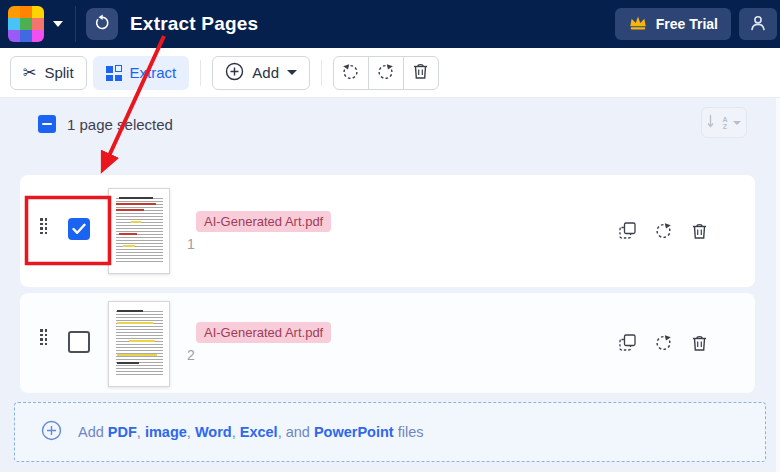 The height and width of the screenshot is (472, 780). What do you see at coordinates (390, 432) in the screenshot?
I see `add-files-dropzone: Add PDF, image, Word, Excel, and PowerPo…` at bounding box center [390, 432].